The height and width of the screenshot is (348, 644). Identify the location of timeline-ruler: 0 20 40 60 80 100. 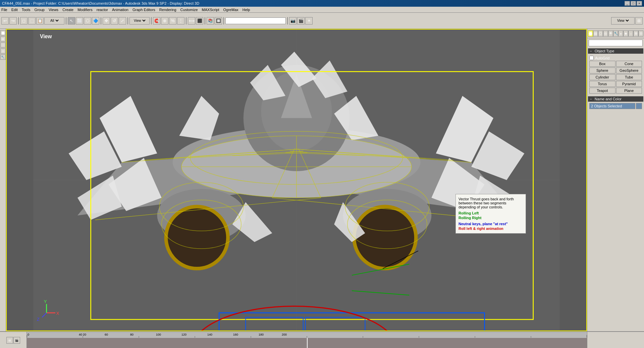
(307, 340).